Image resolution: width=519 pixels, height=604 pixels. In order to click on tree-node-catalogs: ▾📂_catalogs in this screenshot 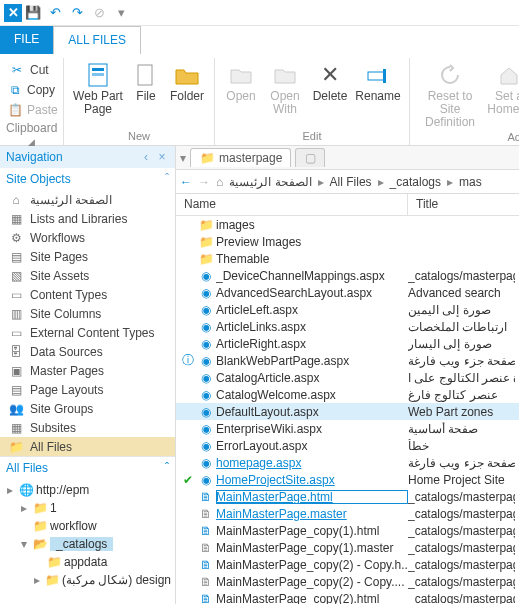, I will do `click(88, 544)`.